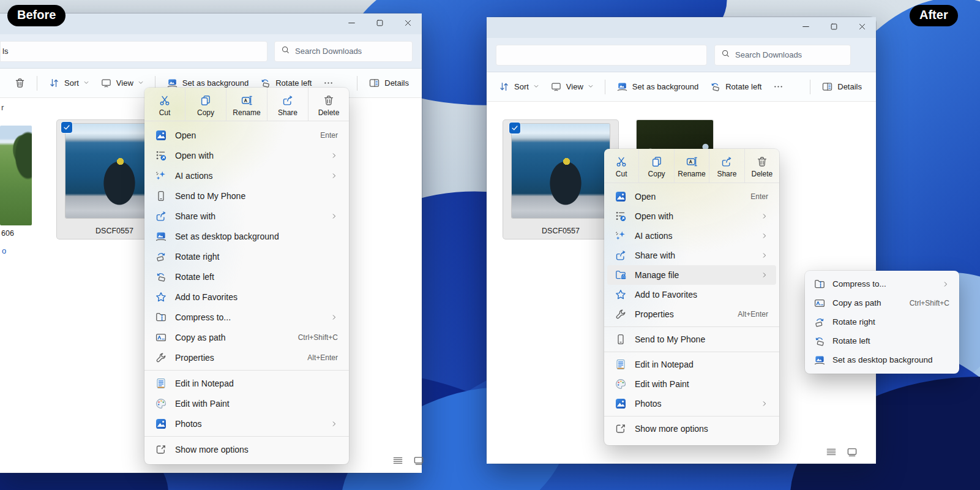 The image size is (980, 490). I want to click on toolbar-button: Set as background, so click(657, 87).